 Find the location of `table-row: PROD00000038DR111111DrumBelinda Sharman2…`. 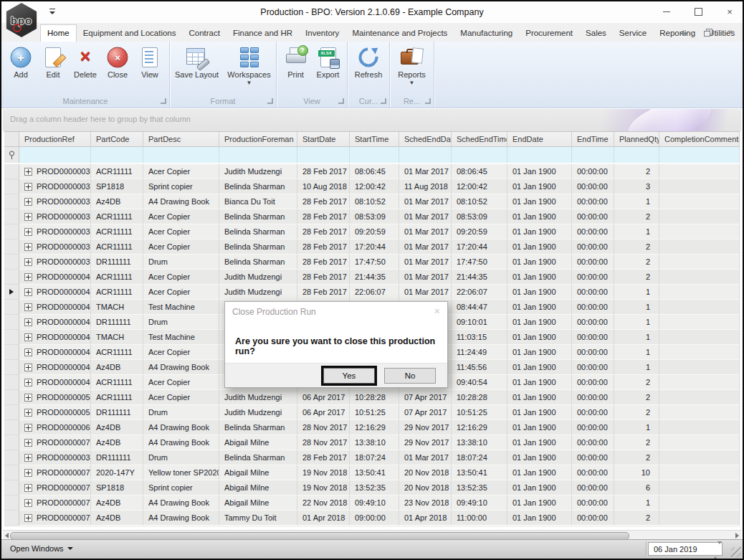

table-row: PROD00000038DR111111DrumBelinda Sharman2… is located at coordinates (372, 457).